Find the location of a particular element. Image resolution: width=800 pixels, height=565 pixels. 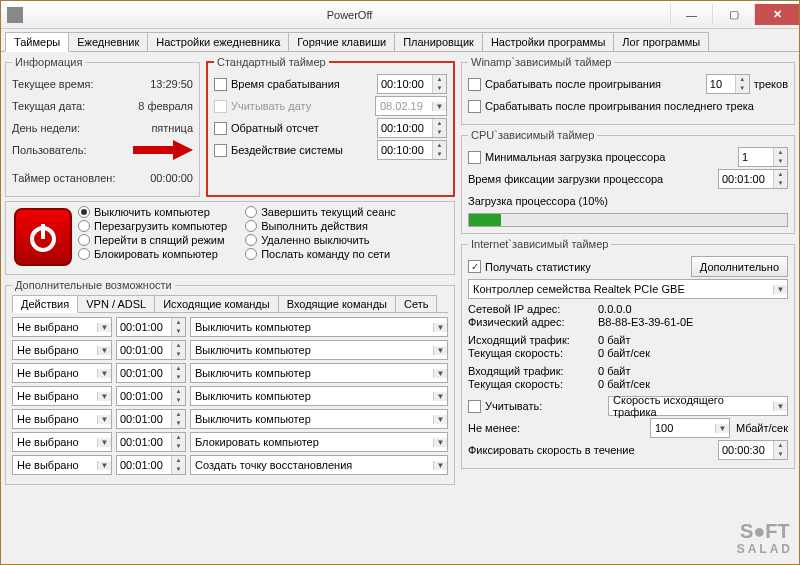

checkbox-winamp-after-n is located at coordinates (474, 84).